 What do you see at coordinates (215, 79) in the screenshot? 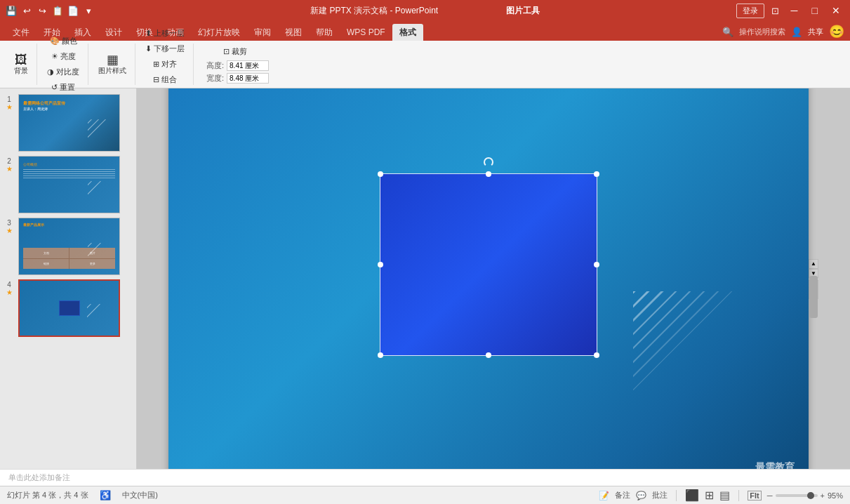
I see `width-label: 宽度:` at bounding box center [215, 79].